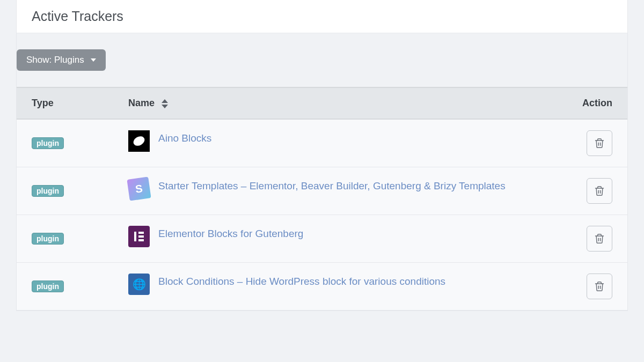 This screenshot has width=644, height=362. What do you see at coordinates (322, 239) in the screenshot?
I see `table-row: pluginElementor Blocks for Gutenberg` at bounding box center [322, 239].